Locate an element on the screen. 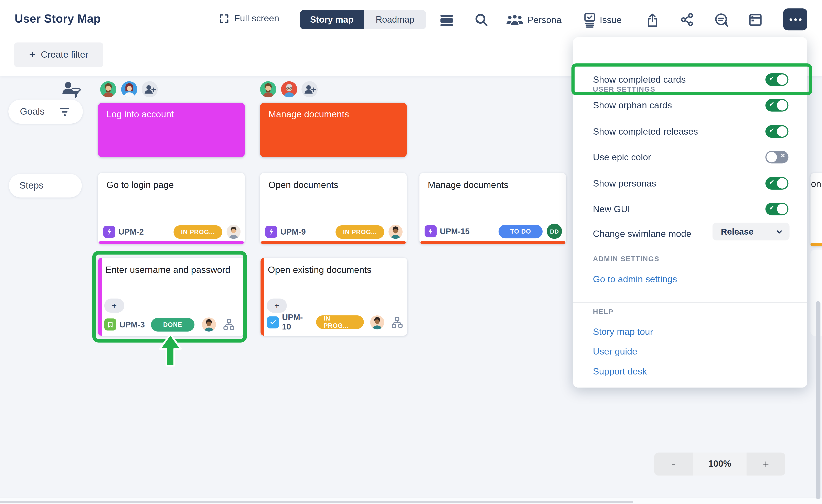  issue-label: Issue is located at coordinates (610, 20).